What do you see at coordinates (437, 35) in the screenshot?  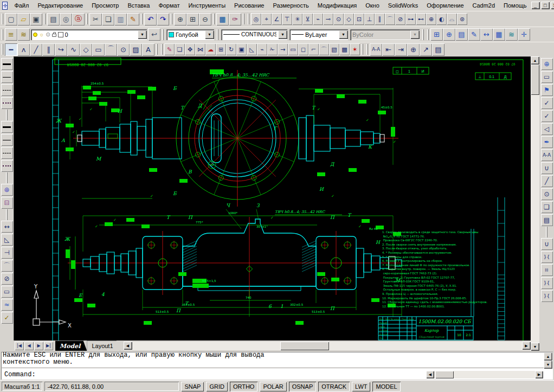 I see `viewport-dialog-button: ⊞` at bounding box center [437, 35].